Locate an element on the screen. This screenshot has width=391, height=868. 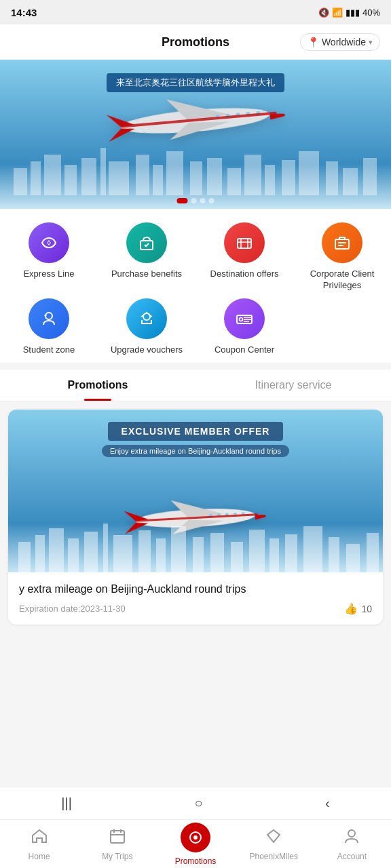
nav-home-label: Home is located at coordinates (39, 856).